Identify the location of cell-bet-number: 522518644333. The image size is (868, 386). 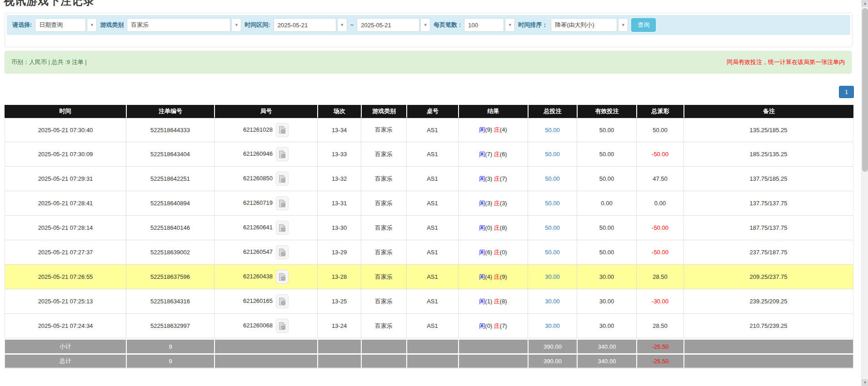
(170, 130).